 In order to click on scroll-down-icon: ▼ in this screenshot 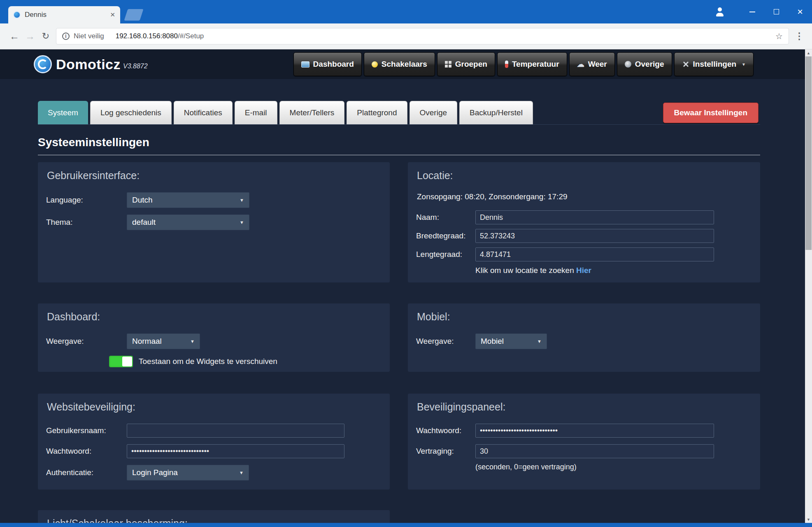, I will do `click(808, 520)`.